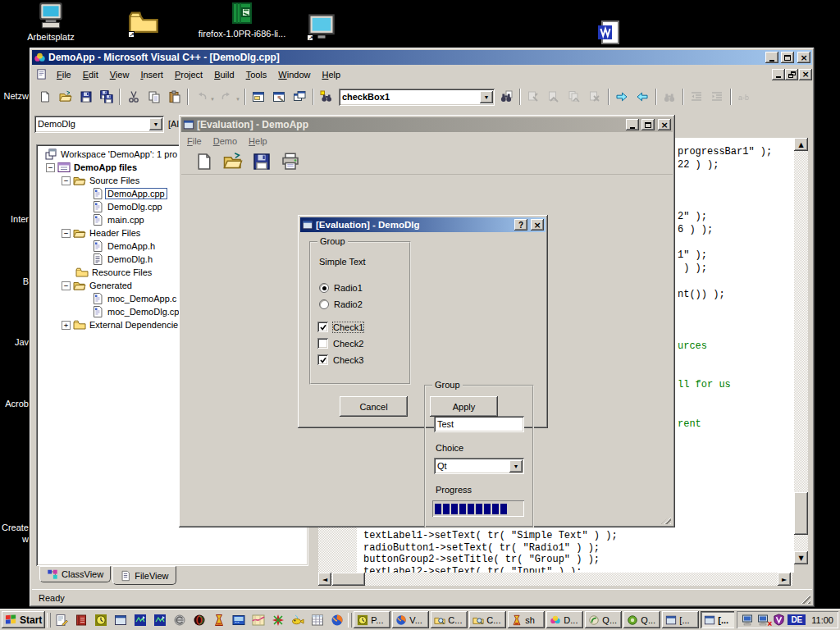 The width and height of the screenshot is (840, 630). Describe the element at coordinates (340, 343) in the screenshot. I see `checkbox-check2: Check2` at that location.